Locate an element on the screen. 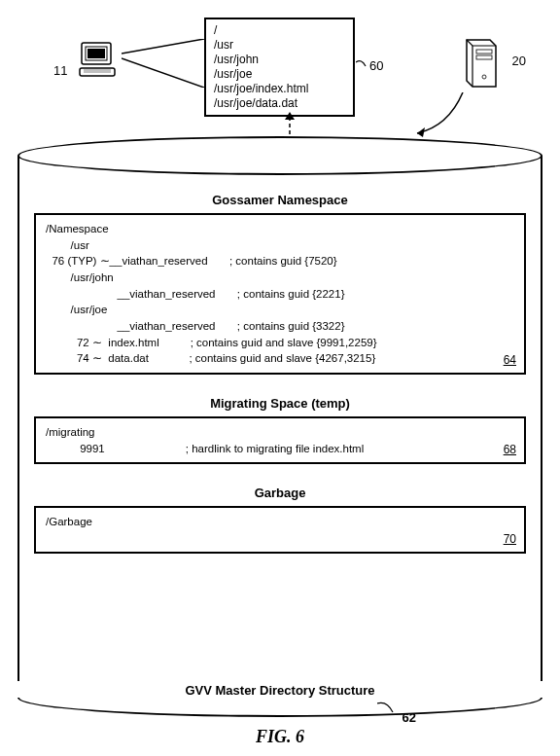 This screenshot has height=756, width=560. gar-line: /Garbage is located at coordinates (280, 522).